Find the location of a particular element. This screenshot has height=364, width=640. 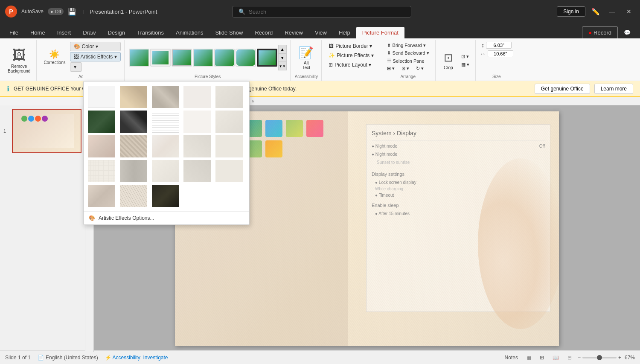

corrections-button: ☀️ Corrections is located at coordinates (55, 57).